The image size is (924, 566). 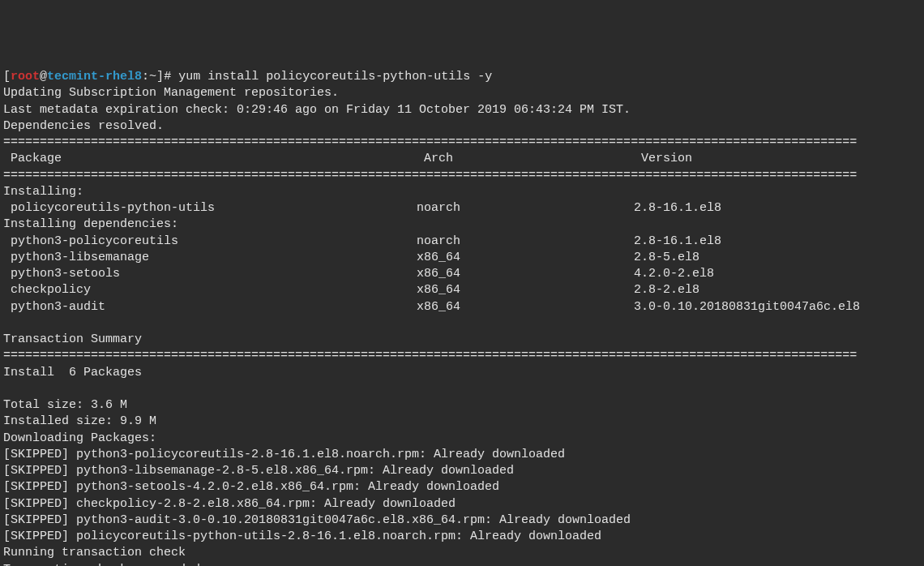 I want to click on table-row: python3-libsemanagex86_642.8-5.el8, so click(x=352, y=258).